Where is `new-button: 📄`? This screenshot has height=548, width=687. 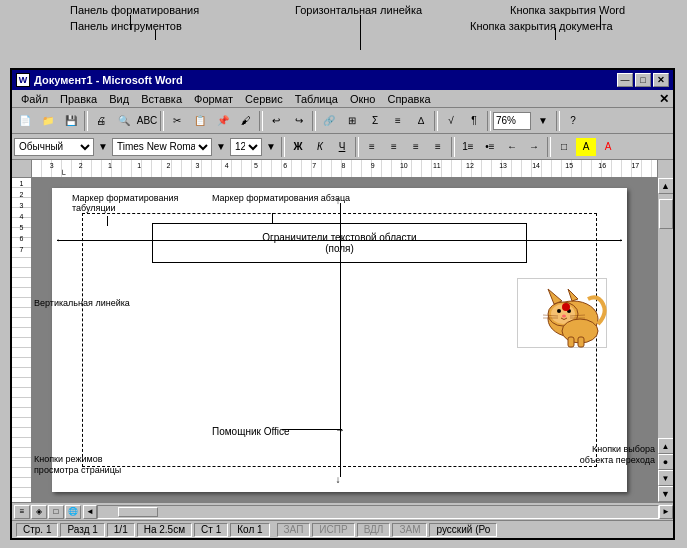 new-button: 📄 is located at coordinates (25, 121).